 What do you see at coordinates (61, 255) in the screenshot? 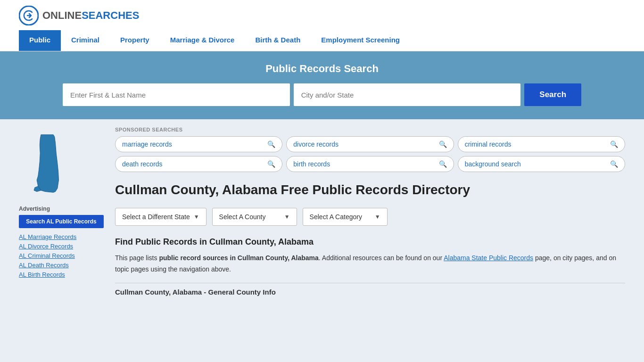
I see `list-item: AL Criminal Records` at bounding box center [61, 255].